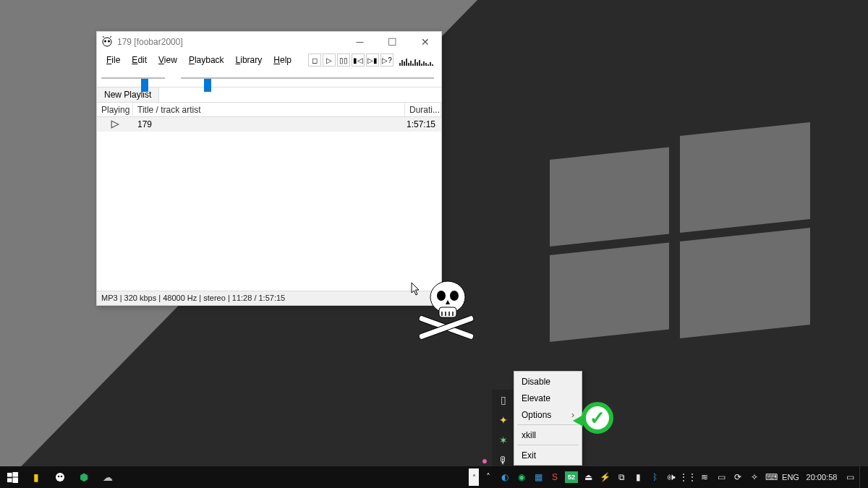 This screenshot has width=868, height=488. What do you see at coordinates (360, 42) in the screenshot?
I see `minimize-button: ─` at bounding box center [360, 42].